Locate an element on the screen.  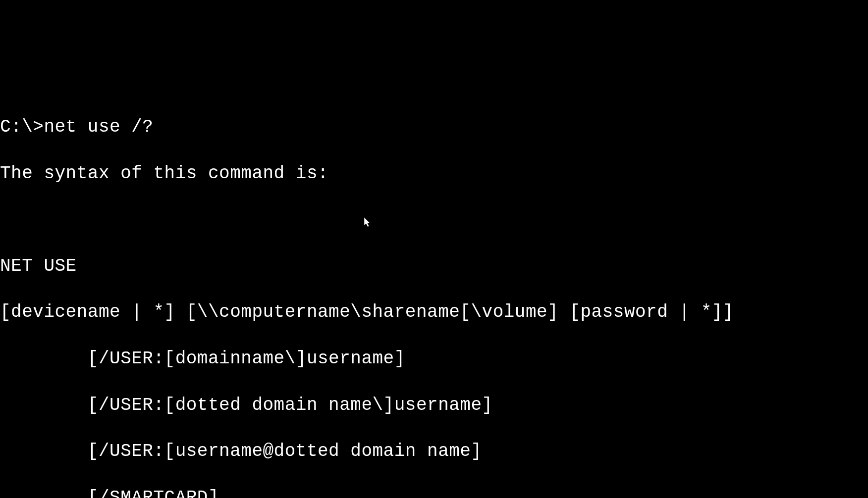
output-line: [/USER:[domainname\]username] is located at coordinates (434, 359).